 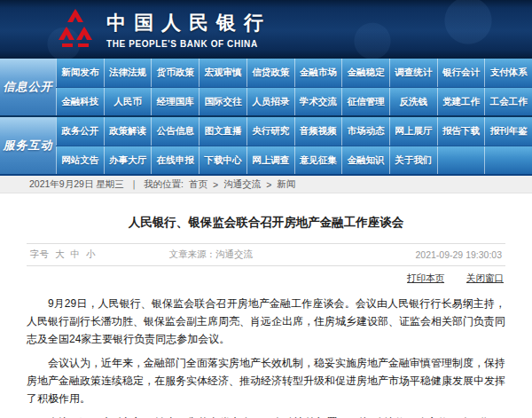 What do you see at coordinates (485, 278) in the screenshot?
I see `close-window-link: 关闭窗口` at bounding box center [485, 278].